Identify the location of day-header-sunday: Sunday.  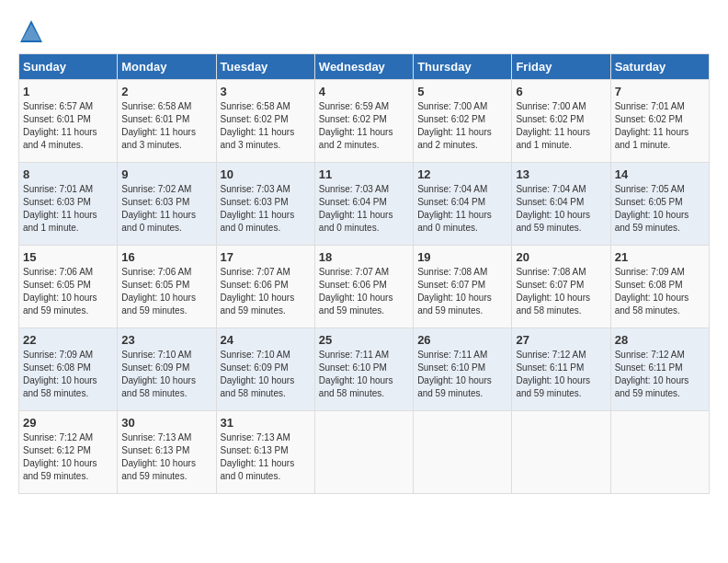
(68, 67).